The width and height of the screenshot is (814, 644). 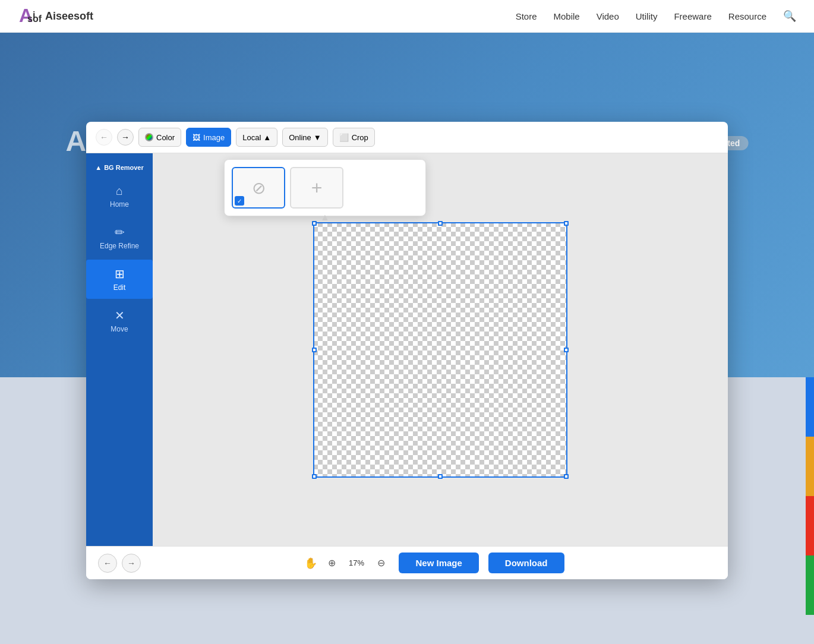 I want to click on move-icon: ✕, so click(x=120, y=315).